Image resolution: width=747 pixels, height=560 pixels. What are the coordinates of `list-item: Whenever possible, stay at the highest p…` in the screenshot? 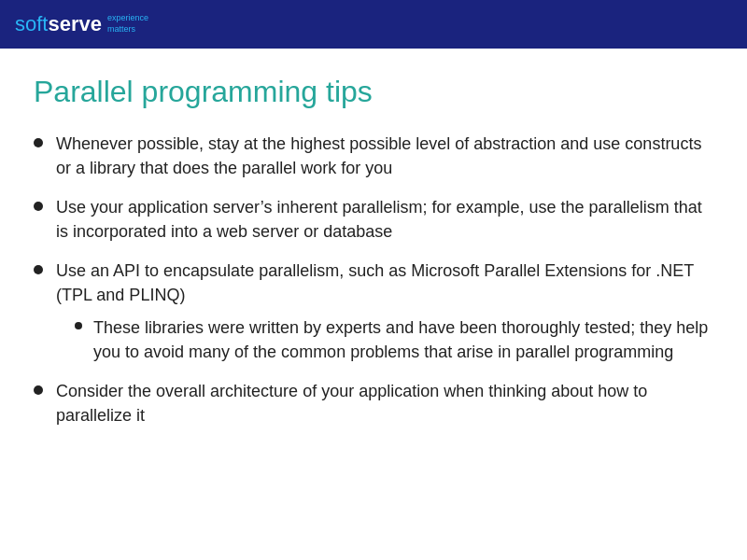 It's located at (374, 156).